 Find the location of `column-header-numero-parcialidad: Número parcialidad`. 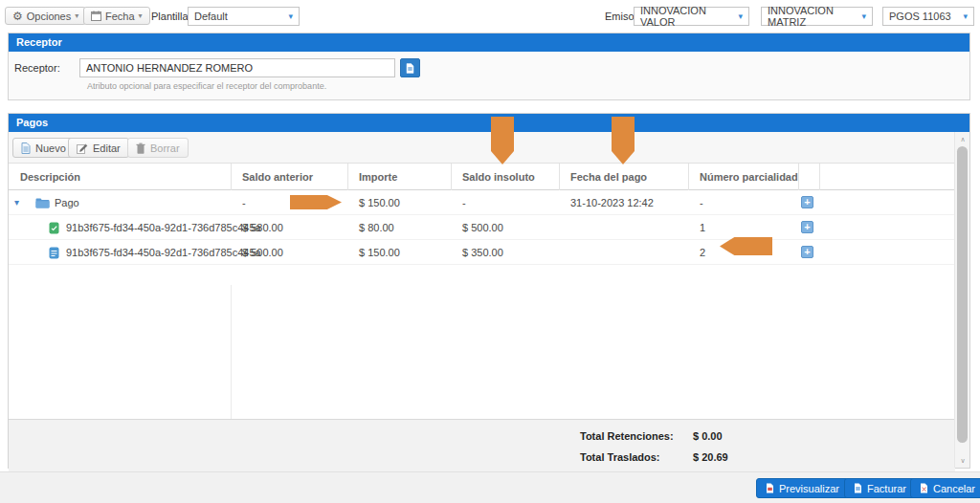

column-header-numero-parcialidad: Número parcialidad is located at coordinates (748, 177).